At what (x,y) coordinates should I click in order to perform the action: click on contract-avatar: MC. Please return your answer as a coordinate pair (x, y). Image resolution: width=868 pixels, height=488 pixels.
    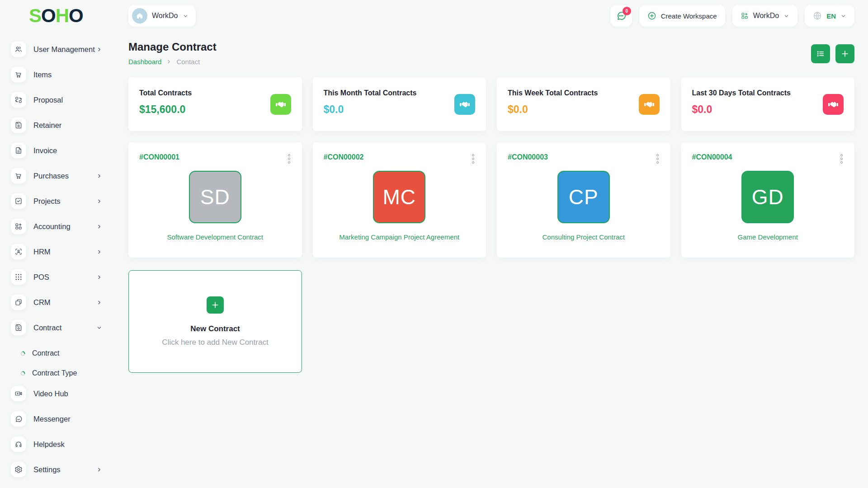
    Looking at the image, I should click on (399, 197).